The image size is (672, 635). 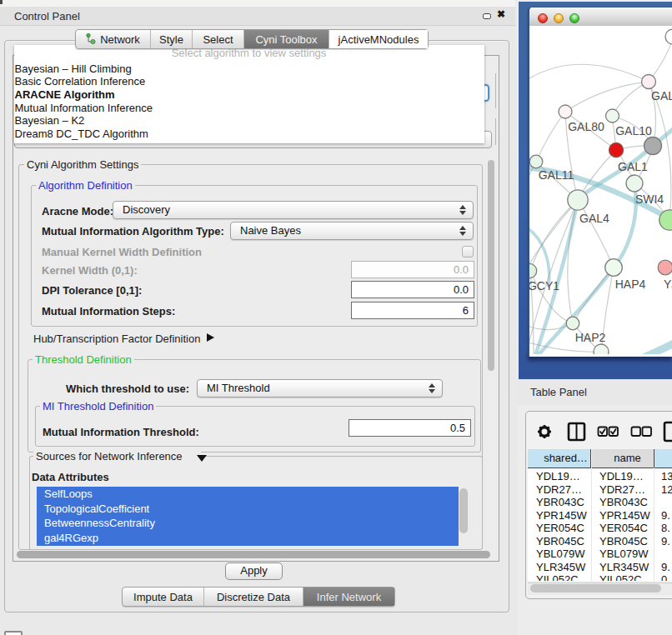 I want to click on svg-text: GAL11, so click(x=557, y=175).